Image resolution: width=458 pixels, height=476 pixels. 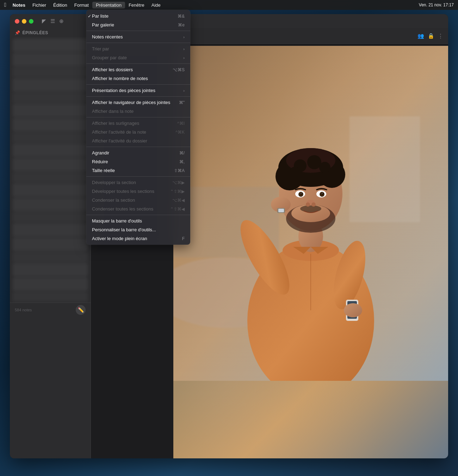 What do you see at coordinates (138, 171) in the screenshot?
I see `menu-item-taille-reelle: Taille réelle ⇧⌘A` at bounding box center [138, 171].